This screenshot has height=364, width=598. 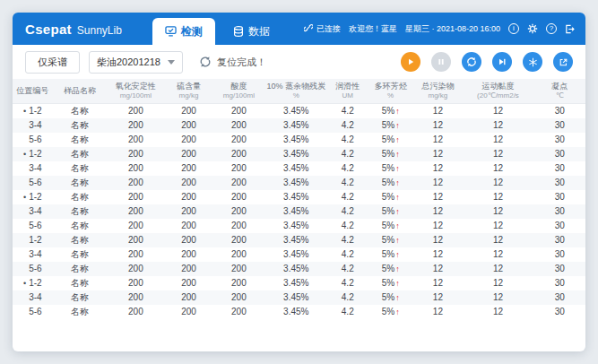 I want to click on position-cell: •5-6, so click(x=32, y=183).